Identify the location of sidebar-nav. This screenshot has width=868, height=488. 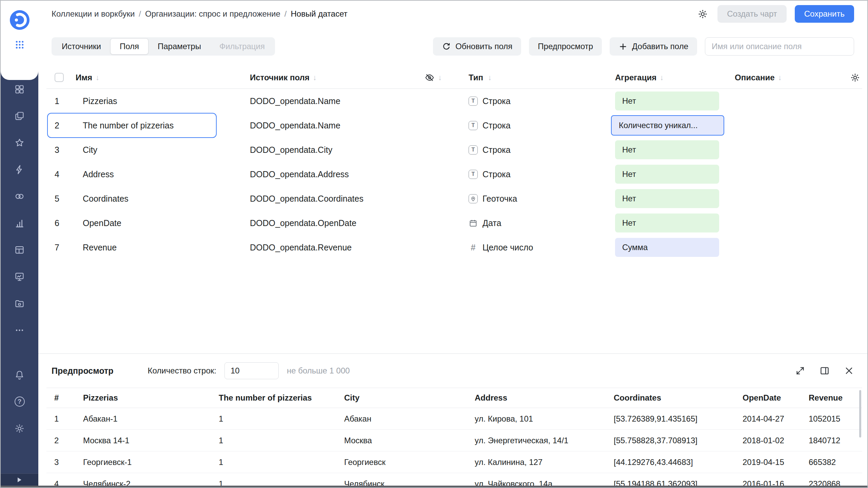
(20, 209).